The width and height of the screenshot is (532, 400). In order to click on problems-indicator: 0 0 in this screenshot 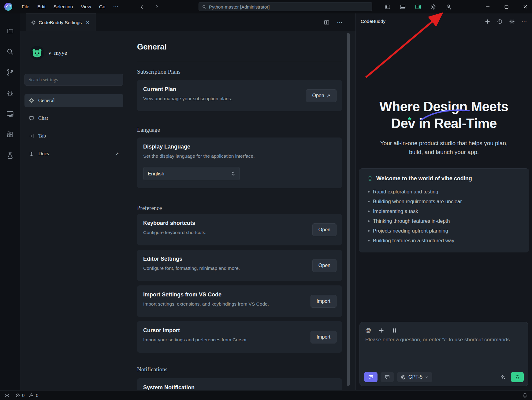, I will do `click(27, 395)`.